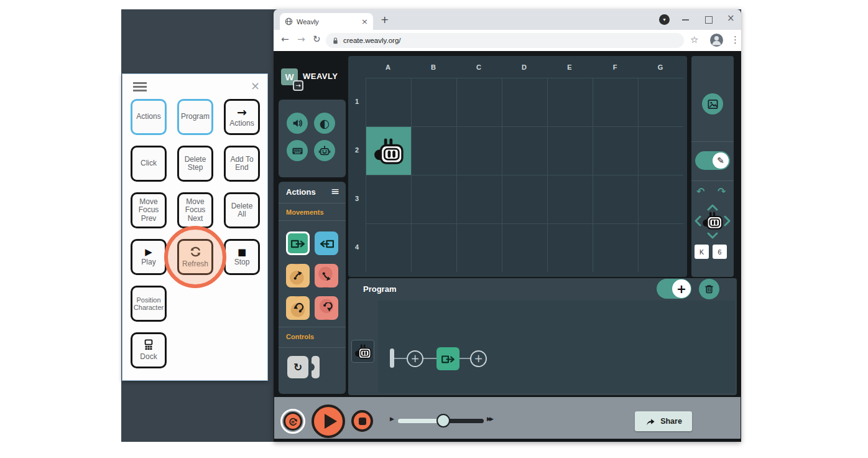 The width and height of the screenshot is (868, 458). Describe the element at coordinates (720, 251) in the screenshot. I see `character-row-input: 6` at that location.